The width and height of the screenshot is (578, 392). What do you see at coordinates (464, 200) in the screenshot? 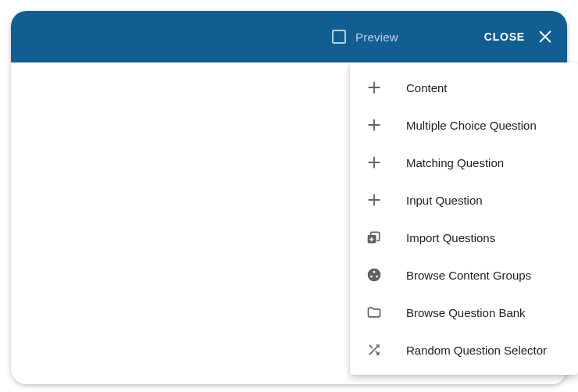
I see `menu-item-input-question: Input Question` at bounding box center [464, 200].